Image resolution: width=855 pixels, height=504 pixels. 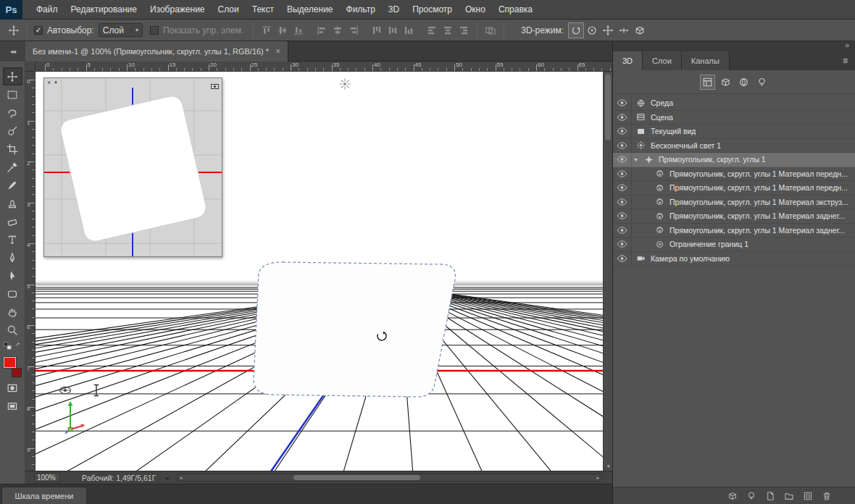 What do you see at coordinates (770, 496) in the screenshot?
I see `new-texture-icon` at bounding box center [770, 496].